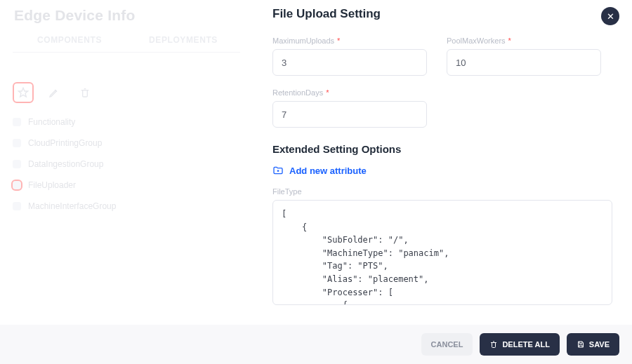 Image resolution: width=632 pixels, height=364 pixels. Describe the element at coordinates (593, 344) in the screenshot. I see `save-button: SAVE` at that location.